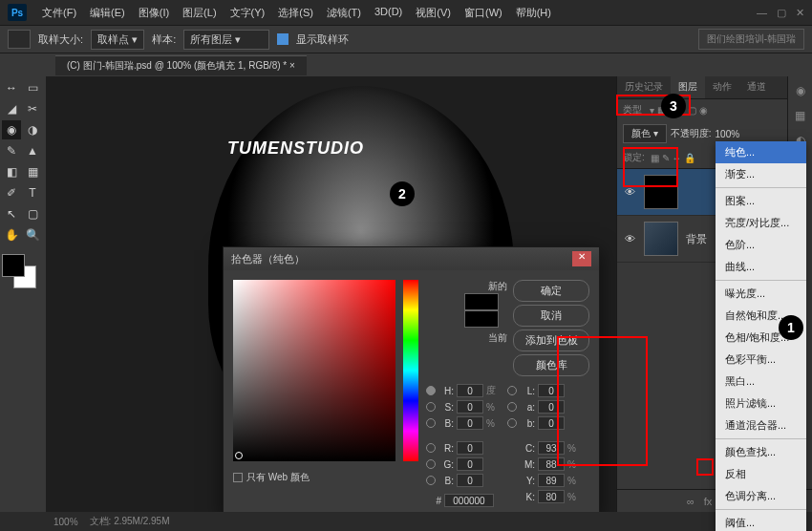 This screenshot has height=531, width=812. What do you see at coordinates (760, 359) in the screenshot?
I see `menu-item: 色彩平衡...` at bounding box center [760, 359].